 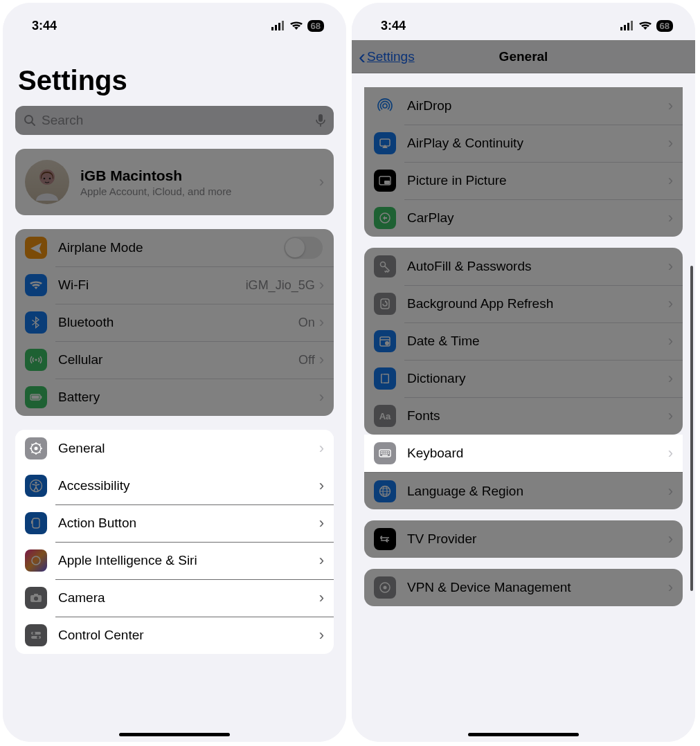 I want to click on profile-card: iGB Macintosh Apple Account, iCloud, and…, so click(x=174, y=182).